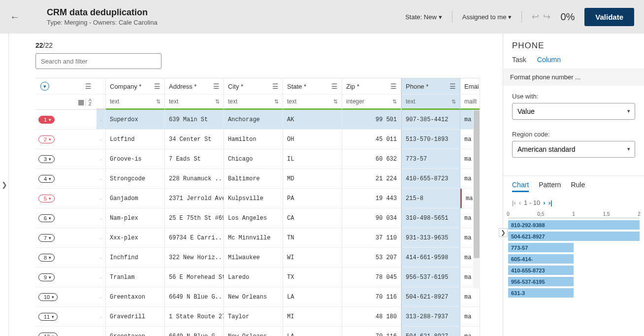 This screenshot has height=336, width=644. What do you see at coordinates (89, 102) in the screenshot?
I see `sort-az-icon: AZ` at bounding box center [89, 102].